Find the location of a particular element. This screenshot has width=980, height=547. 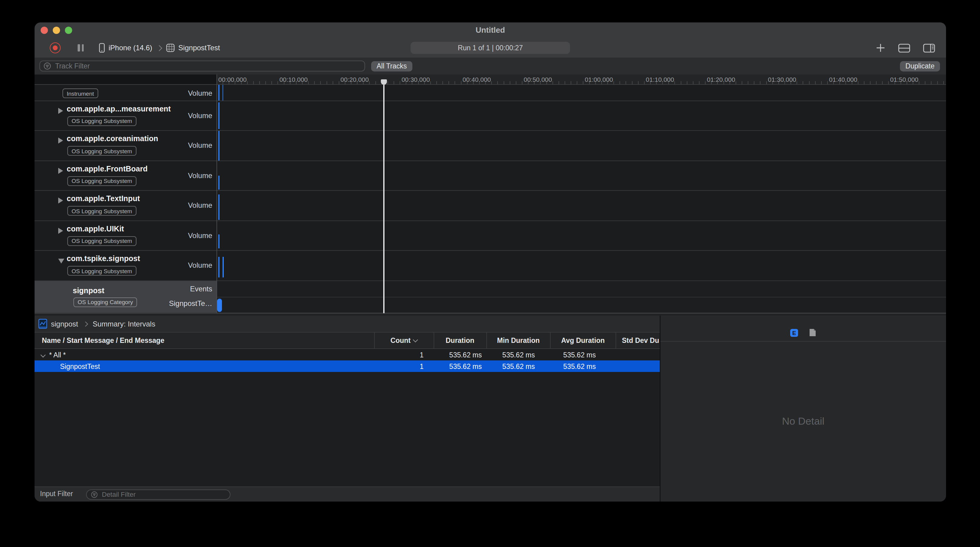

detail-filter-field is located at coordinates (158, 494).